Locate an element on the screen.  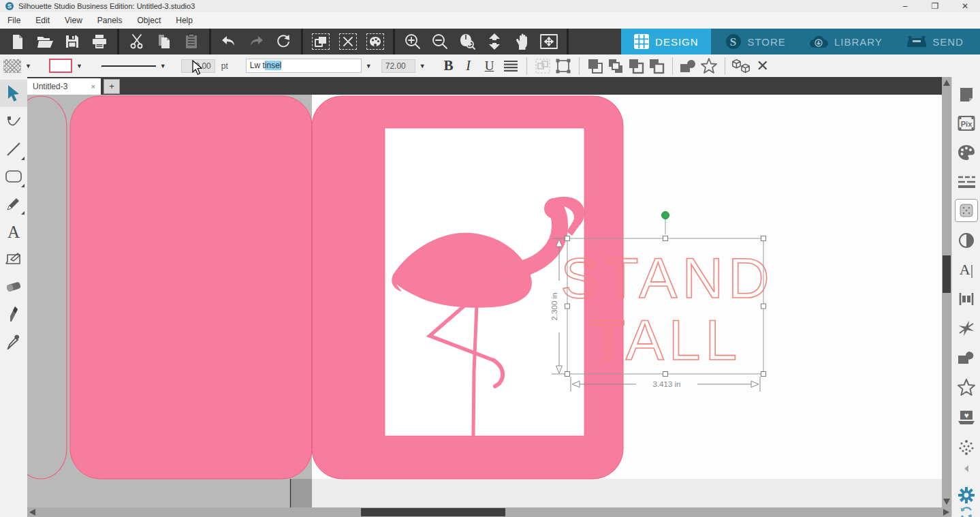
modify-panel-button is located at coordinates (966, 328).